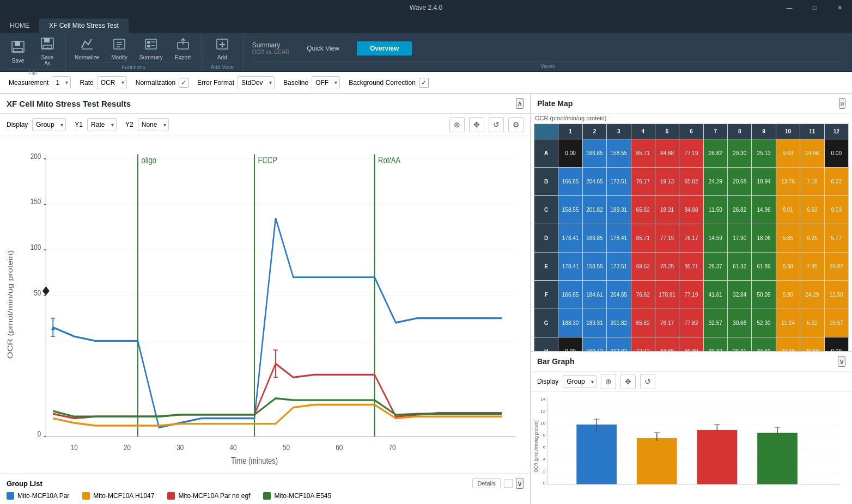 This screenshot has height=504, width=852. What do you see at coordinates (594, 182) in the screenshot?
I see `plate-cell-B-2: 204.65` at bounding box center [594, 182].